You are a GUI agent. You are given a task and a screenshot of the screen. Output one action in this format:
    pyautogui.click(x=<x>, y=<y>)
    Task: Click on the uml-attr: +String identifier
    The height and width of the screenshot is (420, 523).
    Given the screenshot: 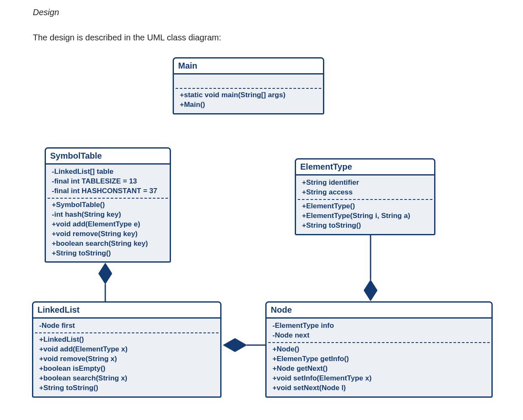 What is the action you would take?
    pyautogui.click(x=365, y=183)
    